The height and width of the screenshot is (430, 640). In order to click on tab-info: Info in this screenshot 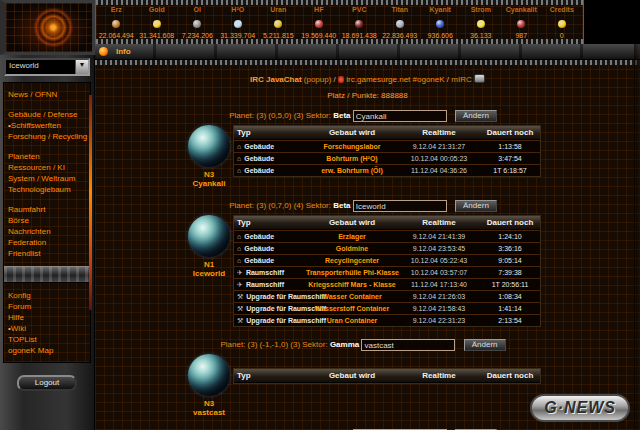, I will do `click(124, 52)`.